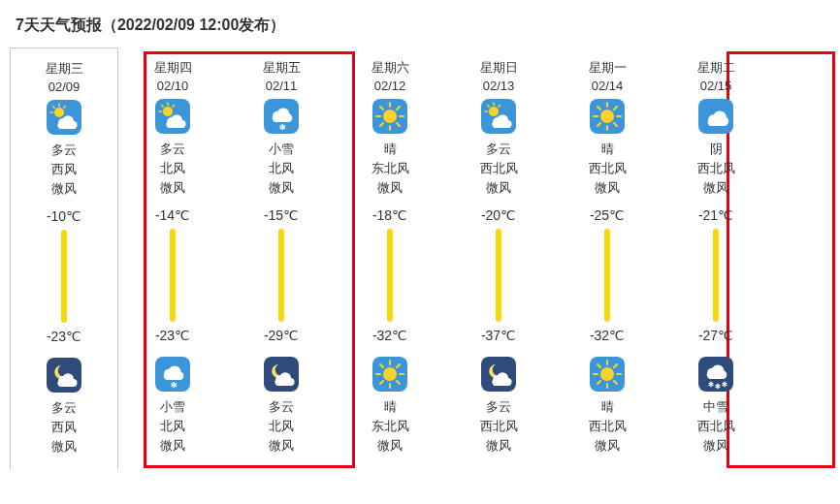 The height and width of the screenshot is (504, 840). What do you see at coordinates (390, 260) in the screenshot?
I see `day-column: 星期六02/12 晴东北风微风-18℃-32℃ 晴东北风微风` at bounding box center [390, 260].